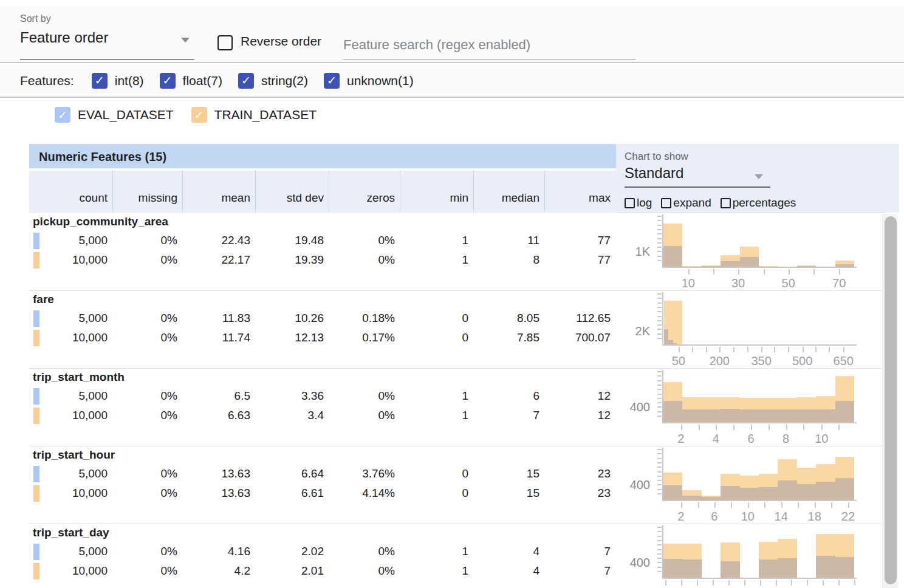 This screenshot has height=588, width=904. What do you see at coordinates (254, 115) in the screenshot?
I see `dataset-toggle-train_dataset: ✓TRAIN_DATASET` at bounding box center [254, 115].